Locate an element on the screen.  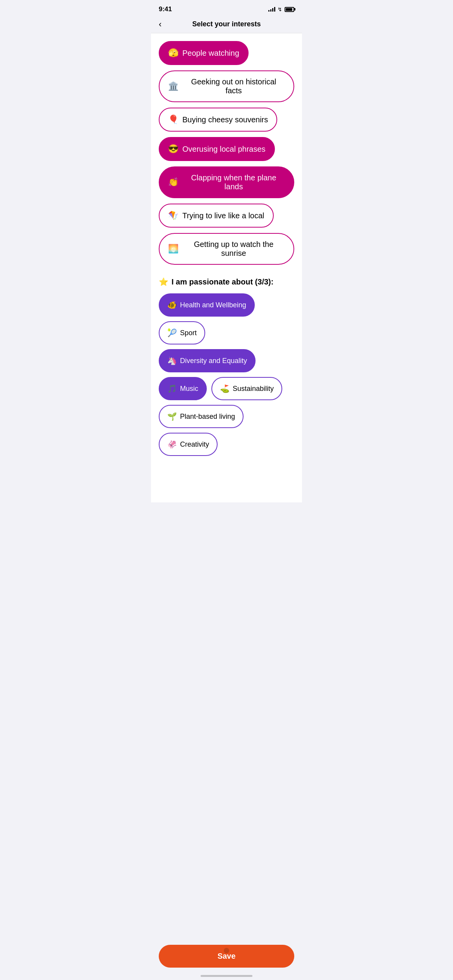
passion-chip-creativity: 🦑Creativity is located at coordinates (188, 444).